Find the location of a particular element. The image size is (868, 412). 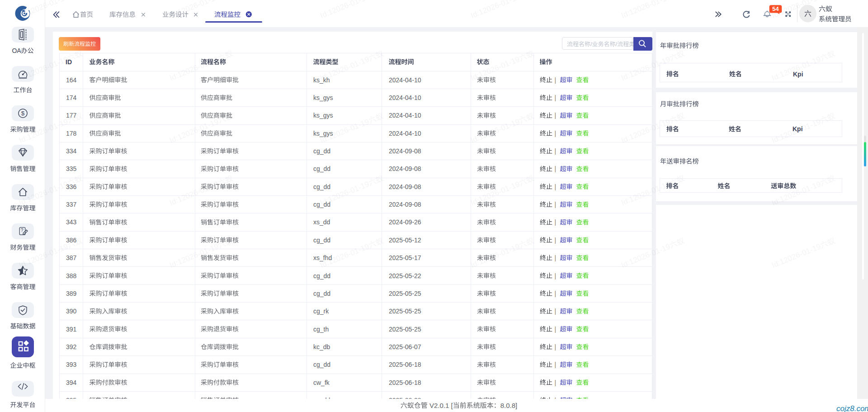

svg-text: xs_dd is located at coordinates (322, 222).